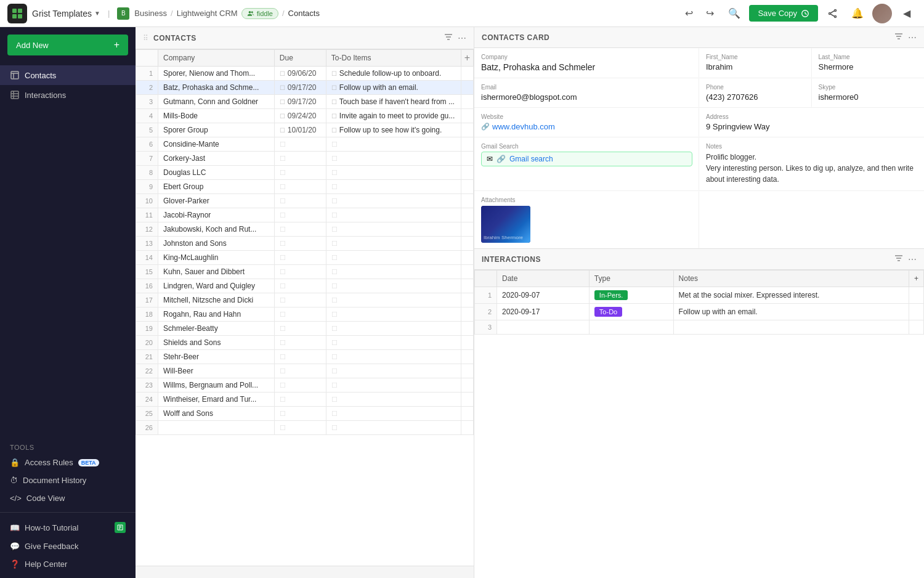 This screenshot has height=578, width=924. Describe the element at coordinates (857, 14) in the screenshot. I see `notifications-button: 🔔` at that location.